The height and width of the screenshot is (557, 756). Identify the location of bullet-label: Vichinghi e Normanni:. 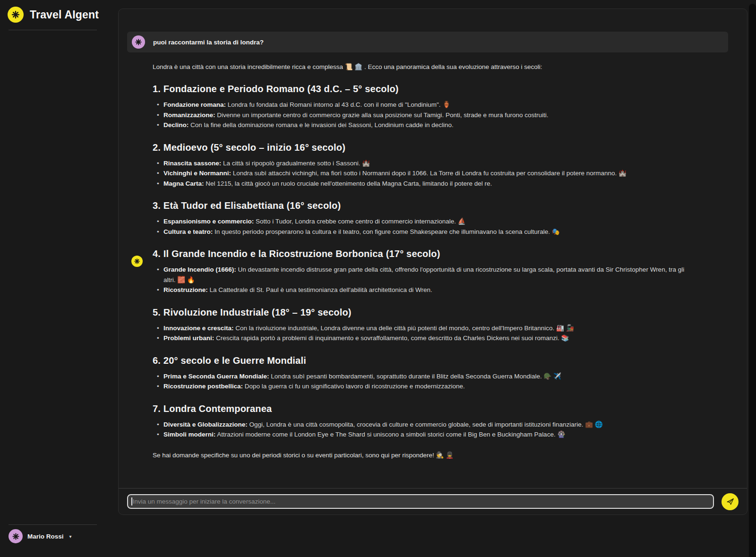
(198, 173).